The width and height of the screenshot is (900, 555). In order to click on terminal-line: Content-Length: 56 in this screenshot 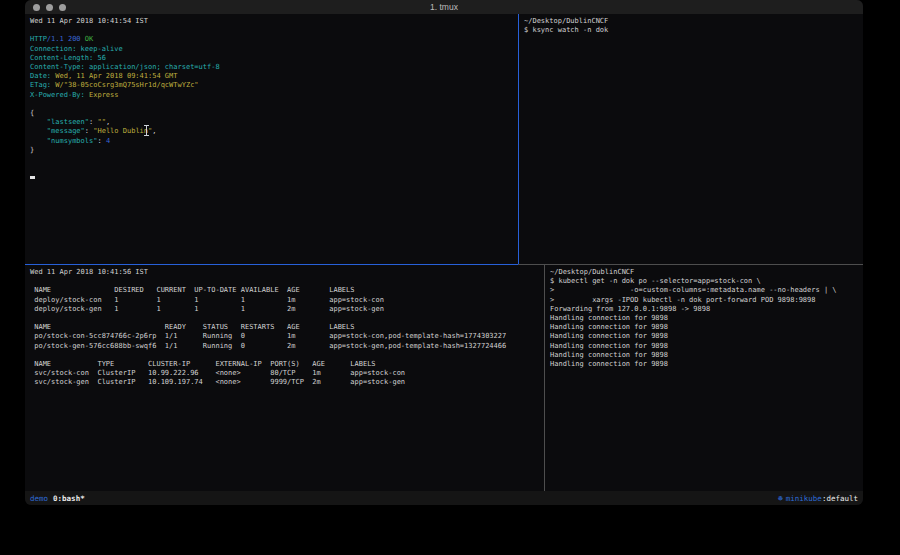, I will do `click(272, 58)`.